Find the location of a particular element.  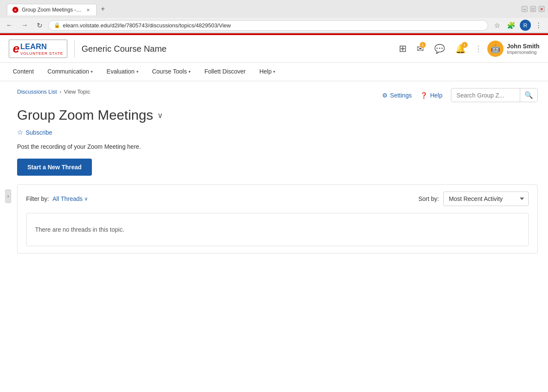

start-new-thread-button: Start a New Thread is located at coordinates (55, 167).